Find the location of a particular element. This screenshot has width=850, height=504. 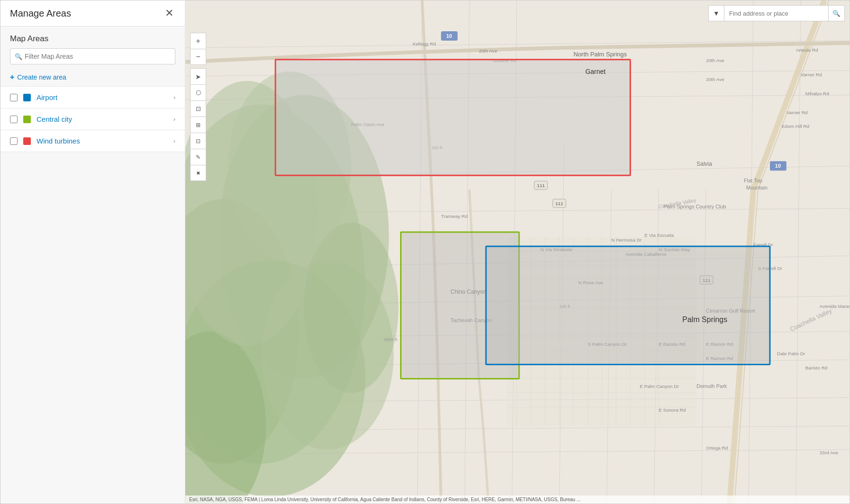

map-toolbar: + − ➤ ⬡ ⊡ ⊞ ⊡ ✎ ✖ is located at coordinates (198, 108).